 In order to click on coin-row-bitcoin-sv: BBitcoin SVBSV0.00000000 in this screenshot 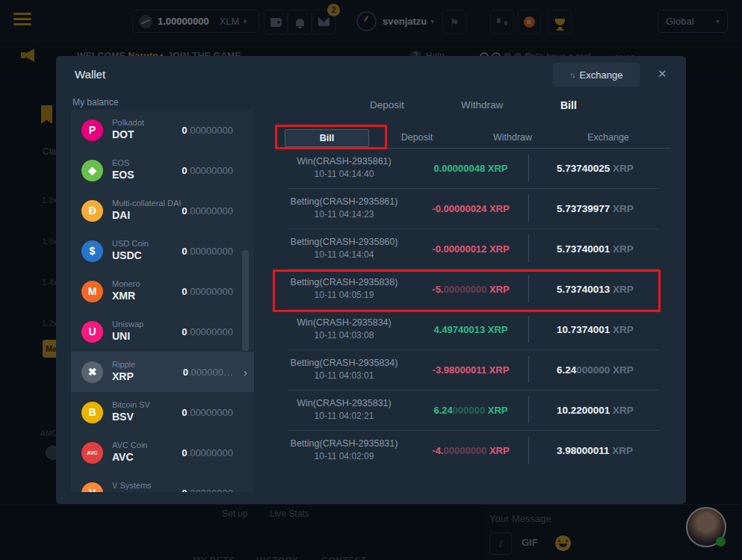, I will do `click(163, 412)`.